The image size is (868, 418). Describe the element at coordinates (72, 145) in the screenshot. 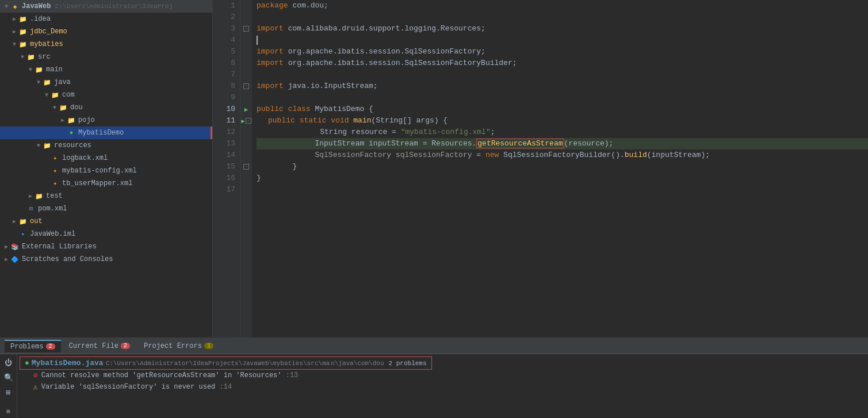

I see `tree-label-resources: resources` at that location.